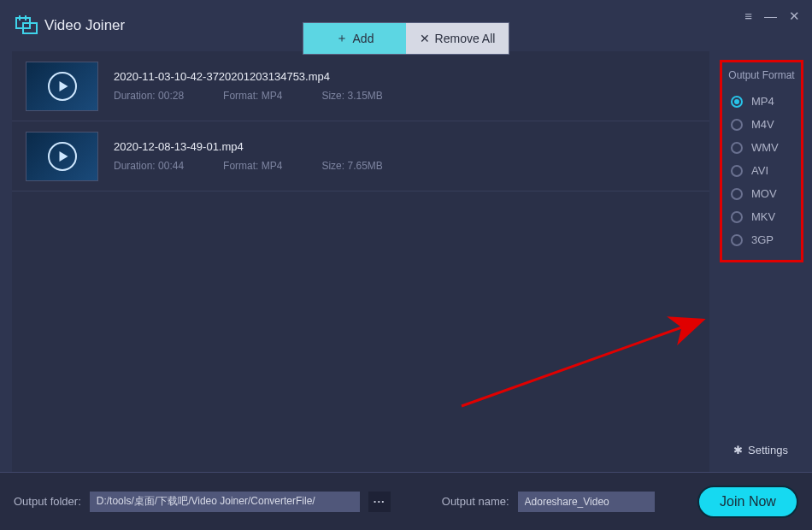 This screenshot has width=812, height=530. I want to click on file-item: 2020-12-08-13-49-01.mp4 Duration: 00:44 …, so click(361, 156).